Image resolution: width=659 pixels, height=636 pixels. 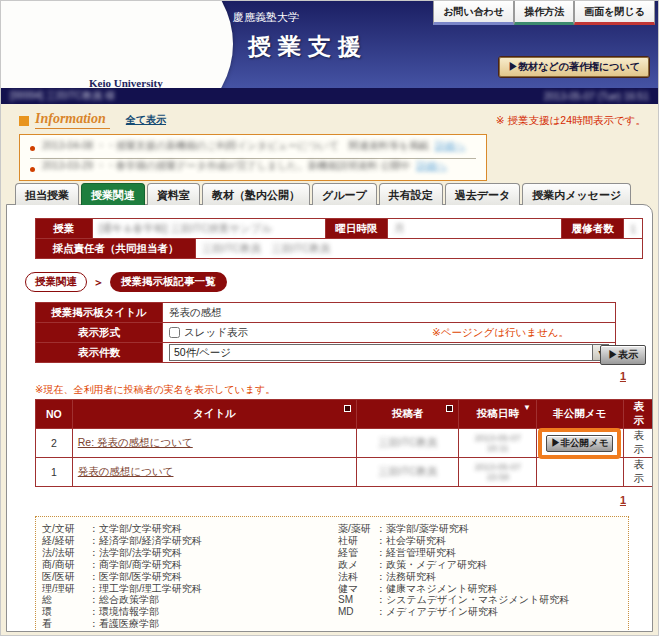 I want to click on grader-value: 三田ITC教員 三田ITC教員, so click(x=420, y=249).